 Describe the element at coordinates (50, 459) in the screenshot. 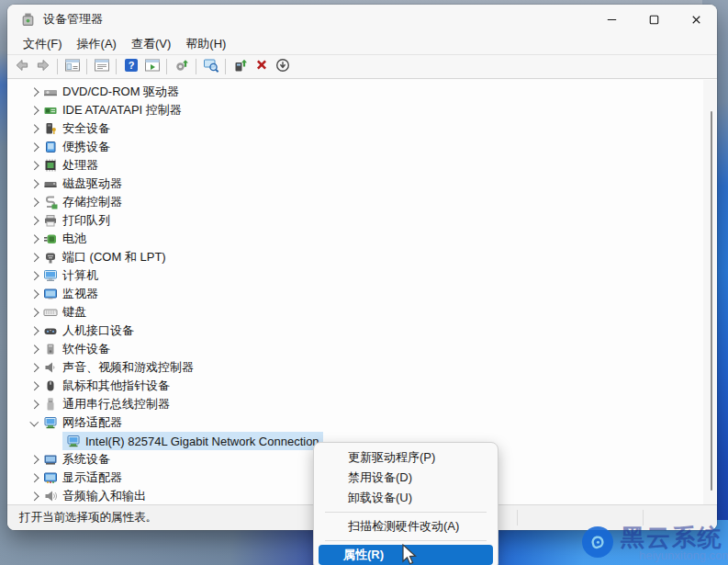

I see `system-device-icon` at that location.